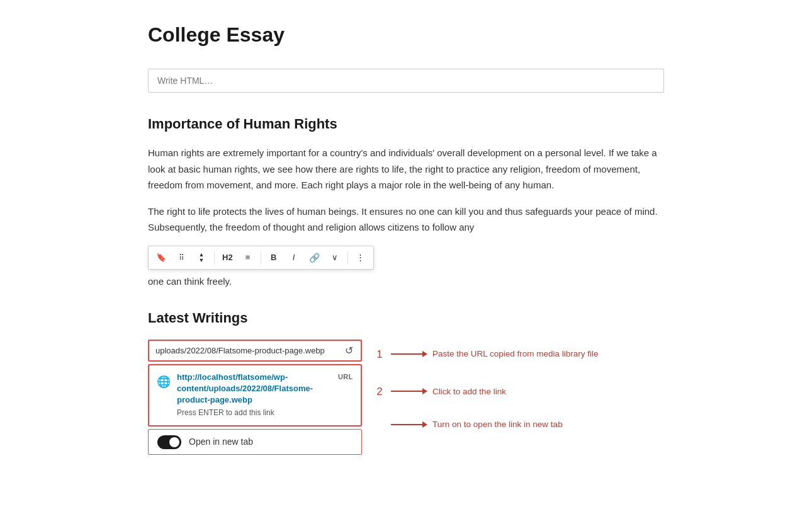 This screenshot has height=509, width=812. Describe the element at coordinates (248, 257) in the screenshot. I see `align-icon: ≡` at that location.